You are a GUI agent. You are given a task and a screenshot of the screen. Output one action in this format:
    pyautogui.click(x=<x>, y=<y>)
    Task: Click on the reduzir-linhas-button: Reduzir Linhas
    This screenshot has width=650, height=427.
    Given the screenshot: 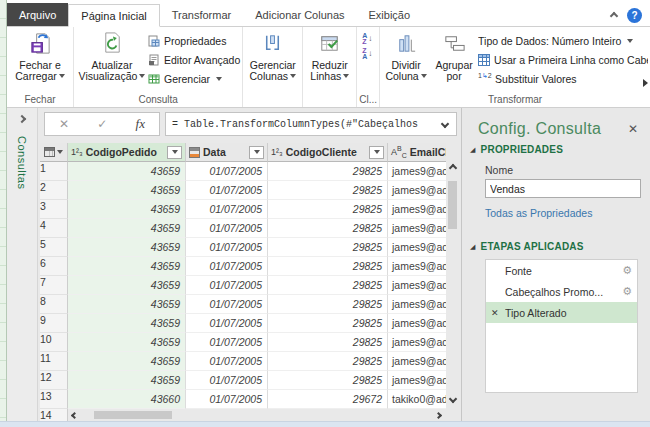 What is the action you would take?
    pyautogui.click(x=330, y=56)
    